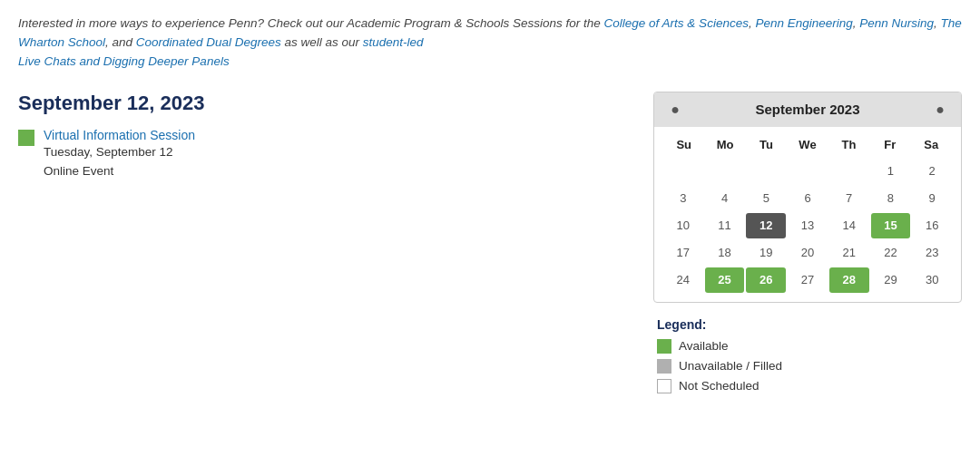  I want to click on calendar-dates-grid: 1234567891011121314151617181920212223242…, so click(808, 226).